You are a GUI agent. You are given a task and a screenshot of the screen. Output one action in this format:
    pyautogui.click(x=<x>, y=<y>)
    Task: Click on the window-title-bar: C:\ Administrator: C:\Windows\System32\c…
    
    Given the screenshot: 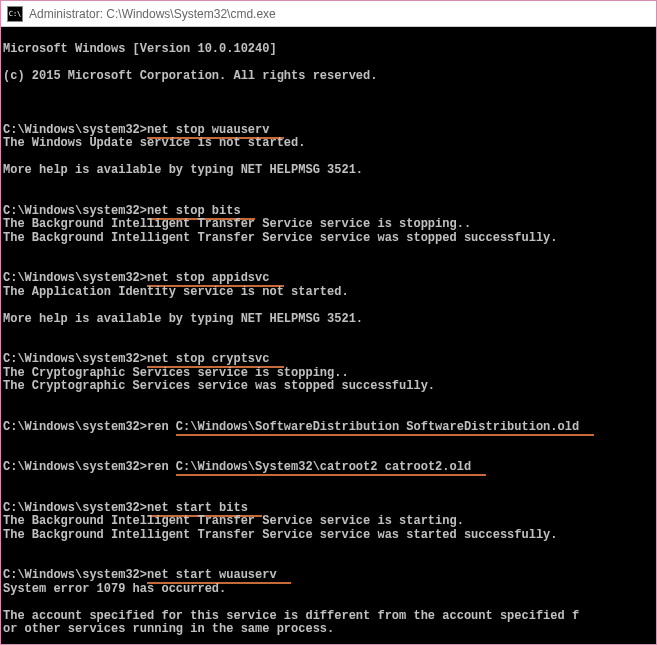 What is the action you would take?
    pyautogui.click(x=328, y=14)
    